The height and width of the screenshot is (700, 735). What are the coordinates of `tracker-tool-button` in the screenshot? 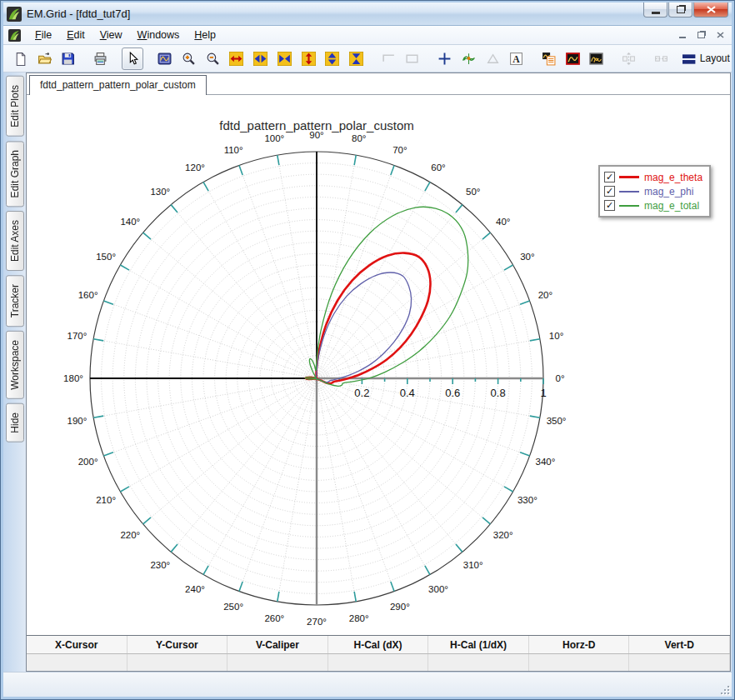 It's located at (468, 58).